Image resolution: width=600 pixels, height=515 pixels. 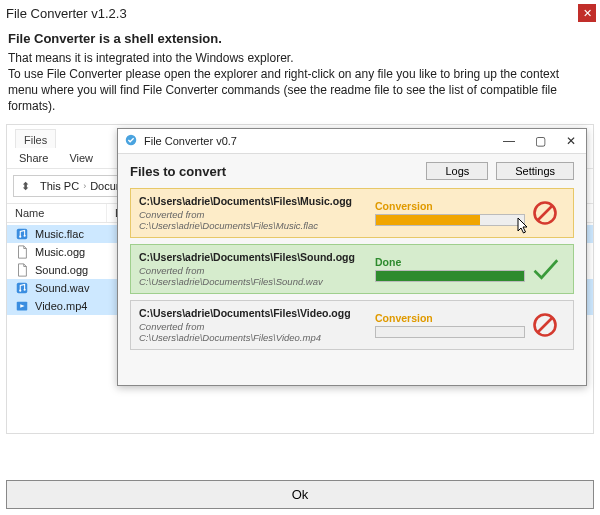 What do you see at coordinates (131, 141) in the screenshot?
I see `app-icon` at bounding box center [131, 141].